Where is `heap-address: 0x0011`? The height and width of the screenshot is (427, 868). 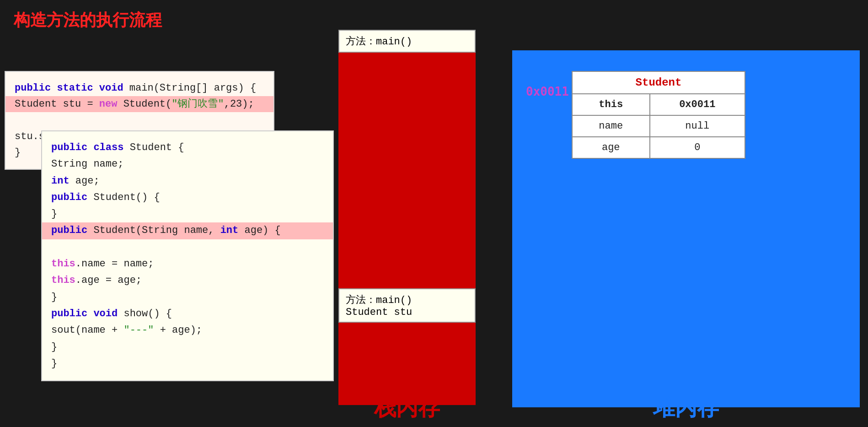 heap-address: 0x0011 is located at coordinates (547, 92).